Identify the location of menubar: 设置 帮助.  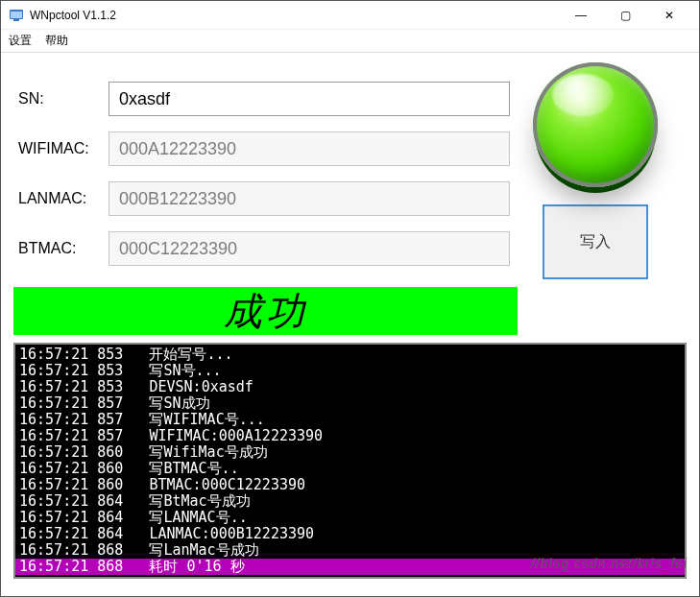
(350, 41).